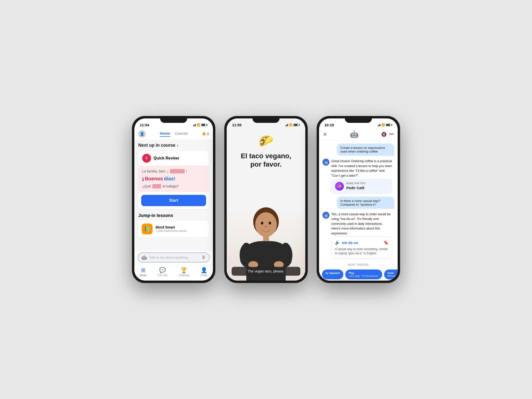  Describe the element at coordinates (358, 135) in the screenshot. I see `chat-nav: ✕ 🤖 🔇 •••` at that location.